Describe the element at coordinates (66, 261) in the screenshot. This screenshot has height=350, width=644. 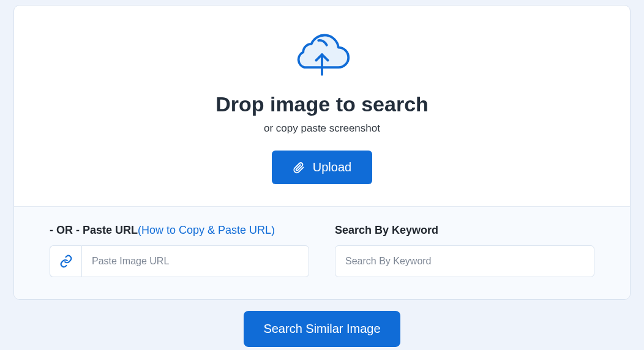
I see `link-icon` at that location.